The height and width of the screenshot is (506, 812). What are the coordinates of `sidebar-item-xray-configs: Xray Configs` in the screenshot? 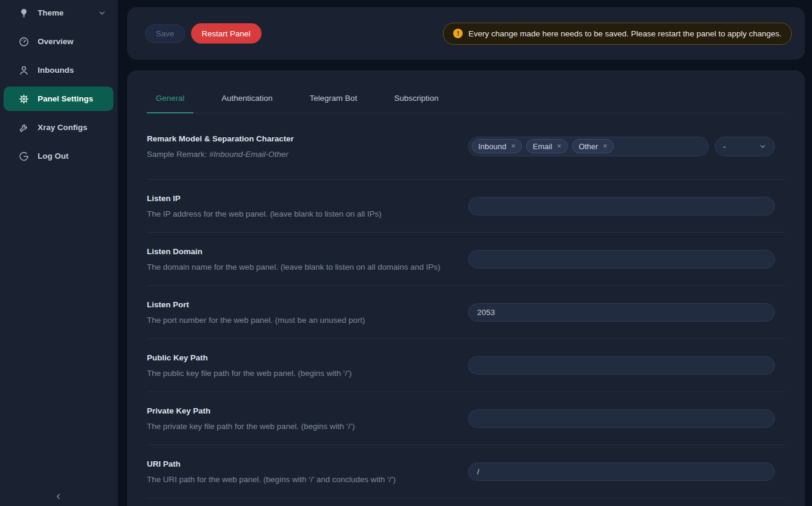 It's located at (59, 128).